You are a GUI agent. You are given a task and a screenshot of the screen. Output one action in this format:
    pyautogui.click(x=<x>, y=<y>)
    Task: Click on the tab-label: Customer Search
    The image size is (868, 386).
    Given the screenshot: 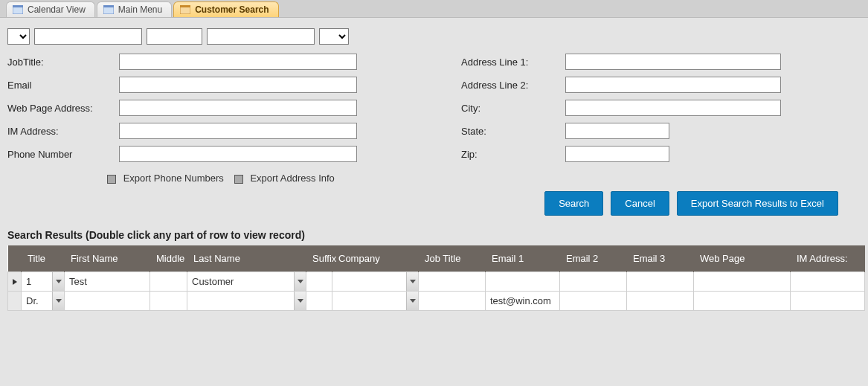 What is the action you would take?
    pyautogui.click(x=232, y=10)
    